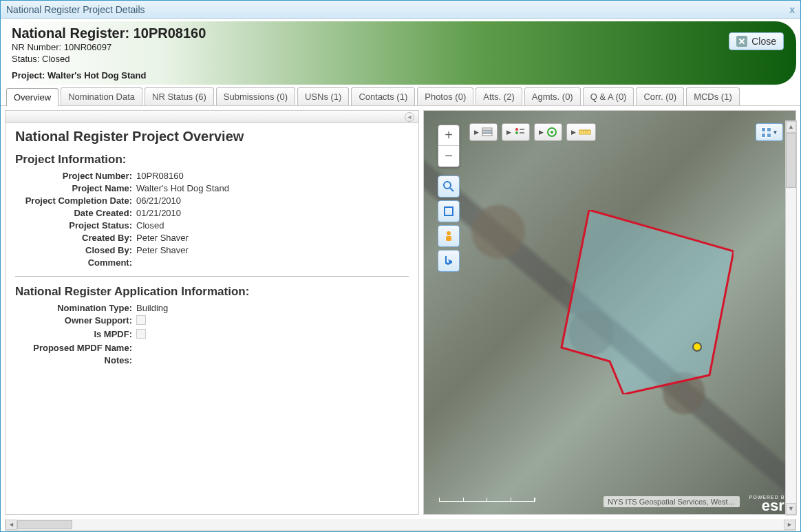 Image resolution: width=801 pixels, height=532 pixels. Describe the element at coordinates (212, 201) in the screenshot. I see `field-completion: Project Completion Date:06/21/2010` at that location.